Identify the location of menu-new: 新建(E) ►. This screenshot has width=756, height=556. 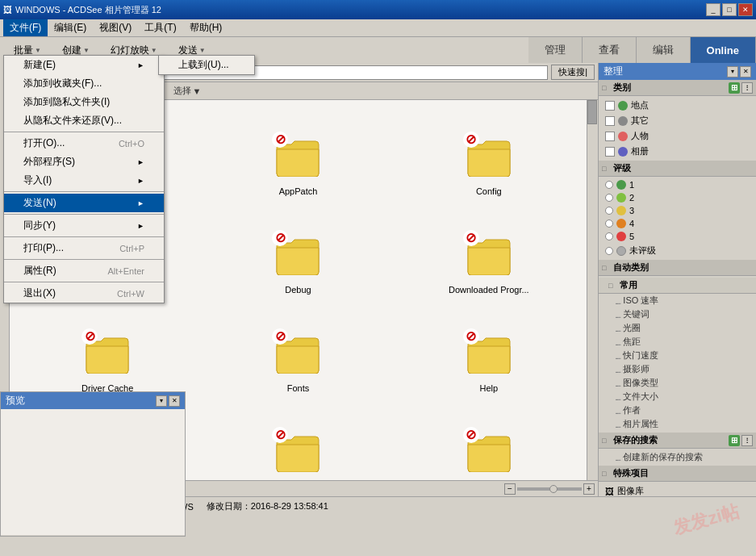
(84, 65).